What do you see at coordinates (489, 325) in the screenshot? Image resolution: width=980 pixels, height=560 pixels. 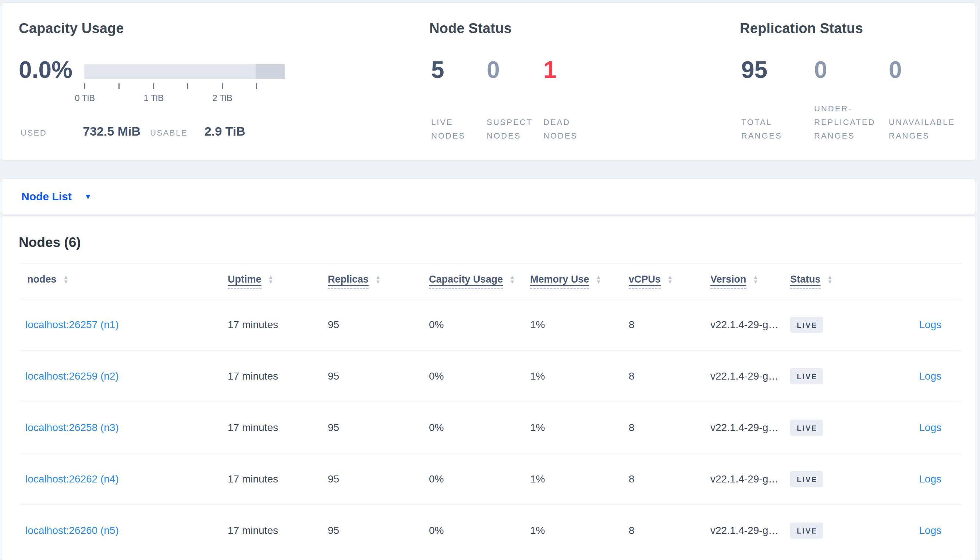 I see `table-row: localhost:26257 (n1) 17 minutes 95 0% 1%…` at bounding box center [489, 325].